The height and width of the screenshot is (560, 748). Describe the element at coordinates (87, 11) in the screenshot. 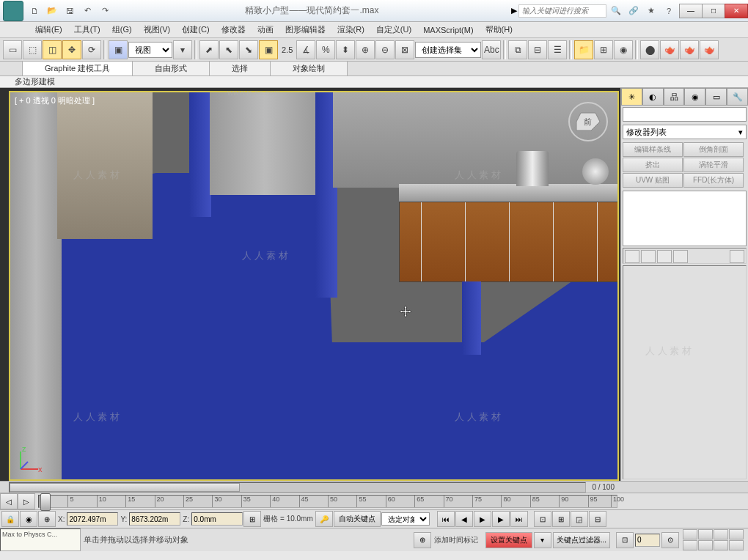

I see `undo-button: ↶` at that location.